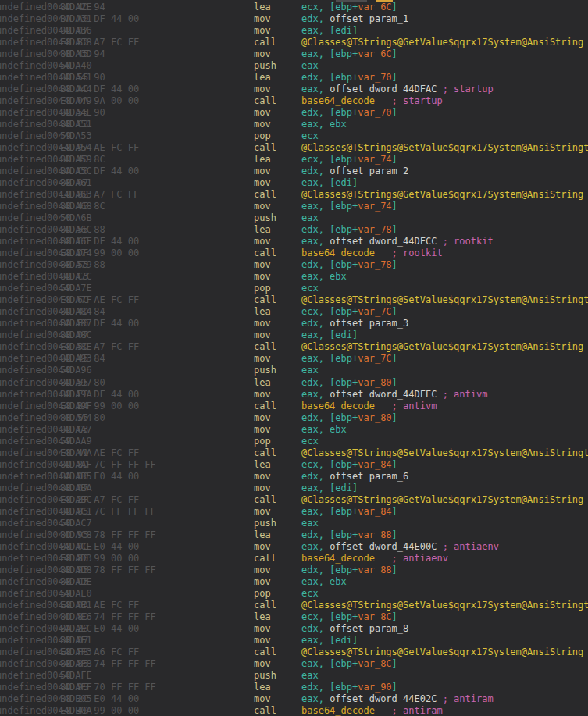 This screenshot has height=716, width=588. Describe the element at coordinates (294, 370) in the screenshot. I see `asm-line: undefined0044DA9650pusheax` at that location.